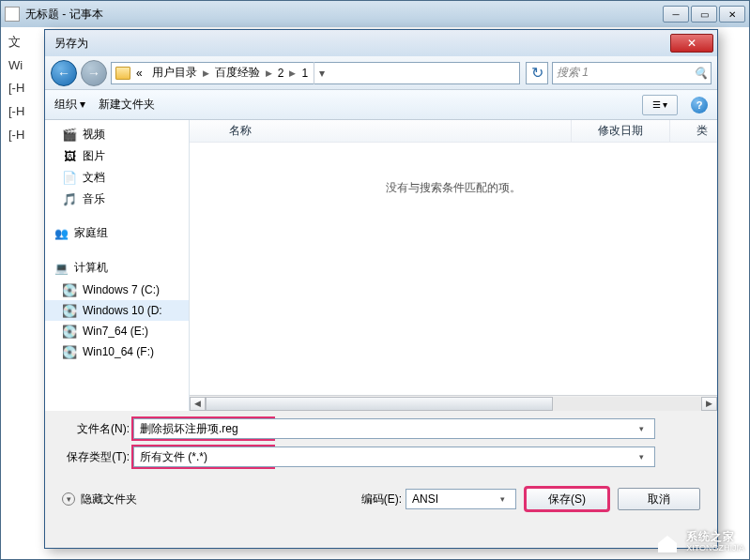  Describe the element at coordinates (118, 352) in the screenshot. I see `sidebar-item-label: Win10_64 (F:)` at that location.